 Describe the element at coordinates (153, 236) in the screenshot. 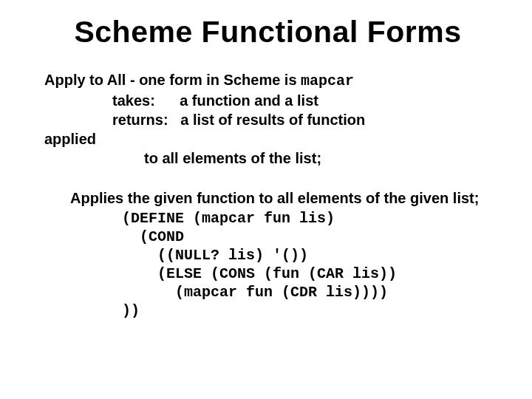

I see `code-line-2: (COND` at that location.